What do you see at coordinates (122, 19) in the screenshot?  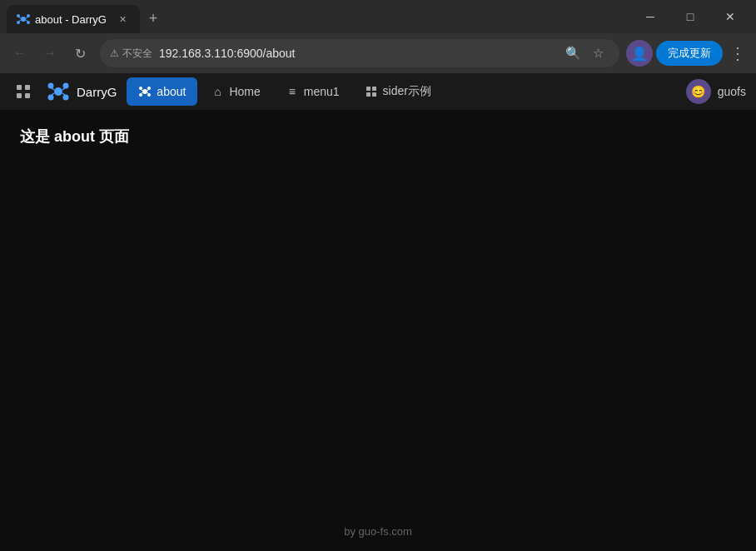 I see `tab-close-button: ✕` at bounding box center [122, 19].